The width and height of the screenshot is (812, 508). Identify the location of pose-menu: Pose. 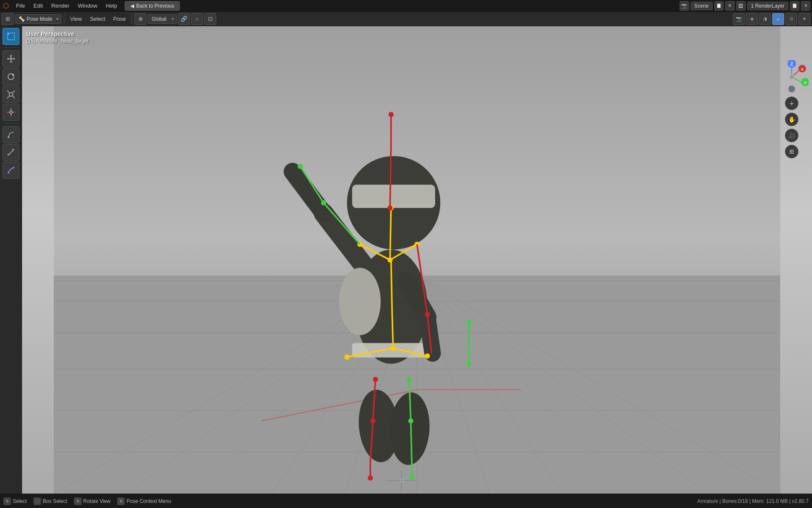
(120, 19).